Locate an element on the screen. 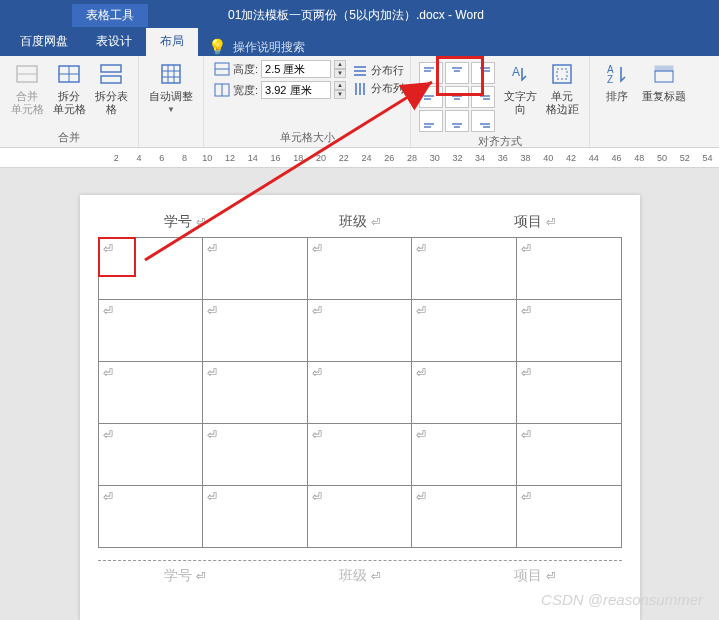 The image size is (719, 620). ruler-tick: 24 is located at coordinates (366, 158).